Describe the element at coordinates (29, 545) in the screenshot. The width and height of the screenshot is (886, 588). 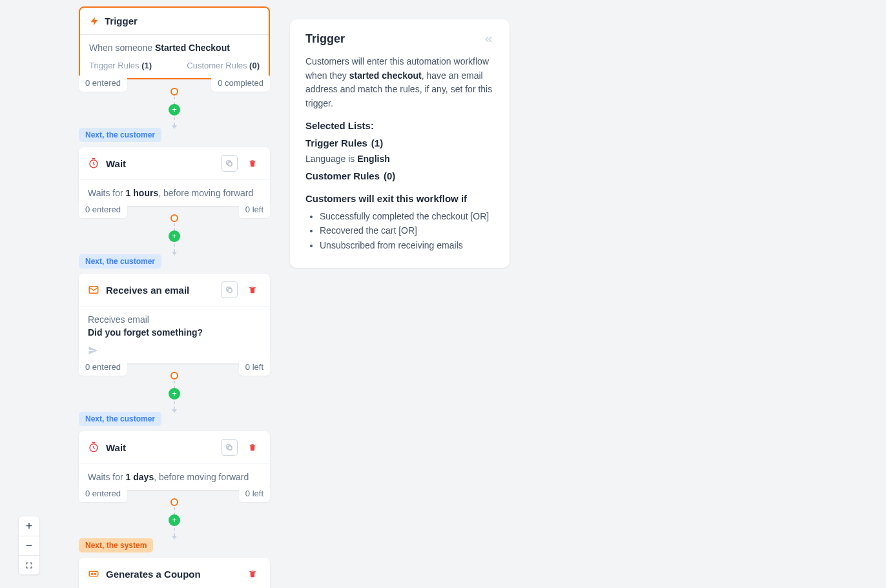
I see `zoom-controls: + −` at that location.